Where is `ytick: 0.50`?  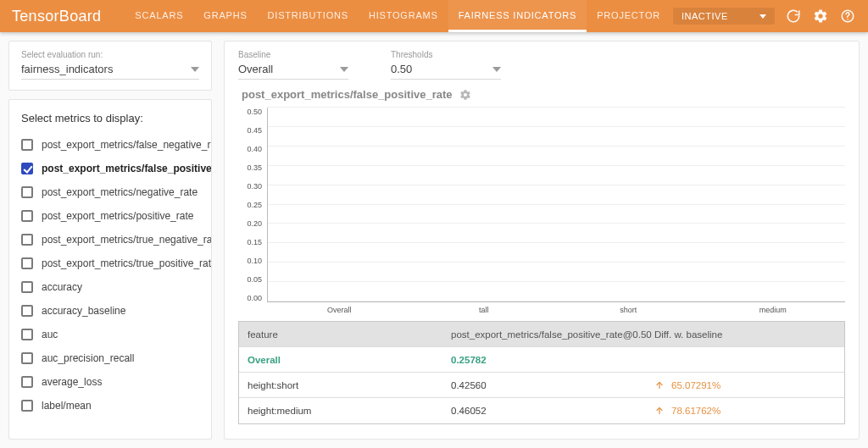
ytick: 0.50 is located at coordinates (254, 112).